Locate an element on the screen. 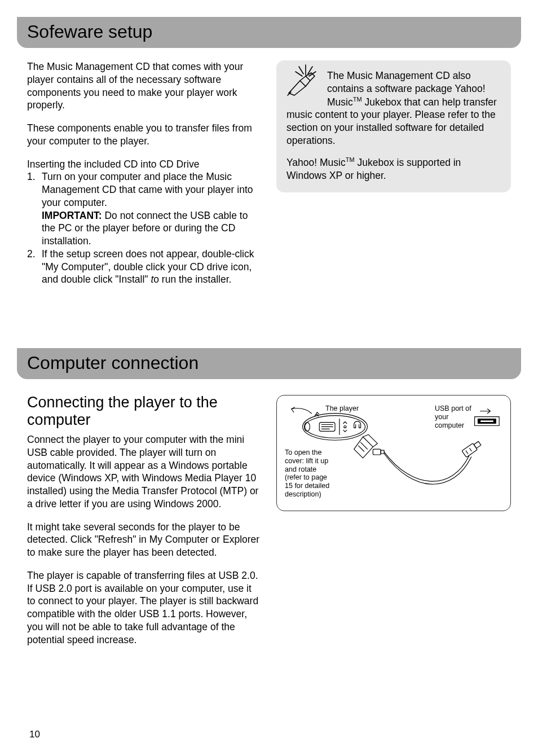 This screenshot has width=538, height=756. section-title: Sofeware setup is located at coordinates (90, 32).